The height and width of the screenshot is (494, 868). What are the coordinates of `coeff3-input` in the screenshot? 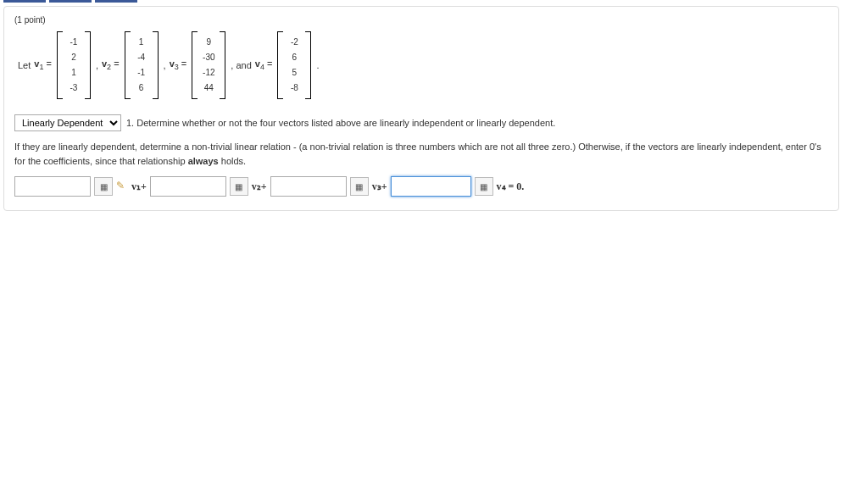 It's located at (309, 186).